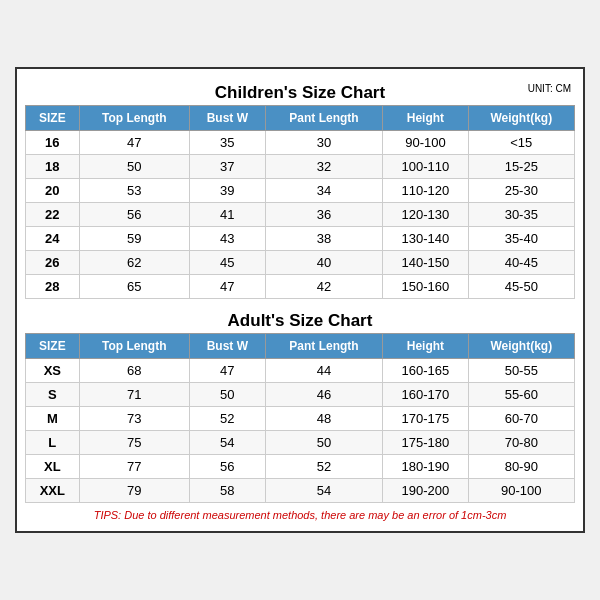  I want to click on table-cell: 70-80, so click(521, 443).